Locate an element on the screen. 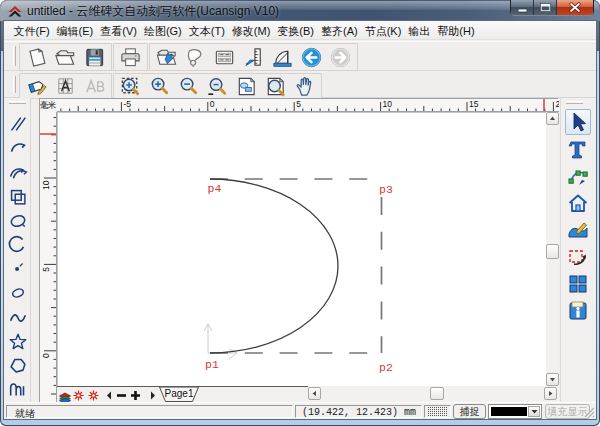  info-tool is located at coordinates (578, 311).